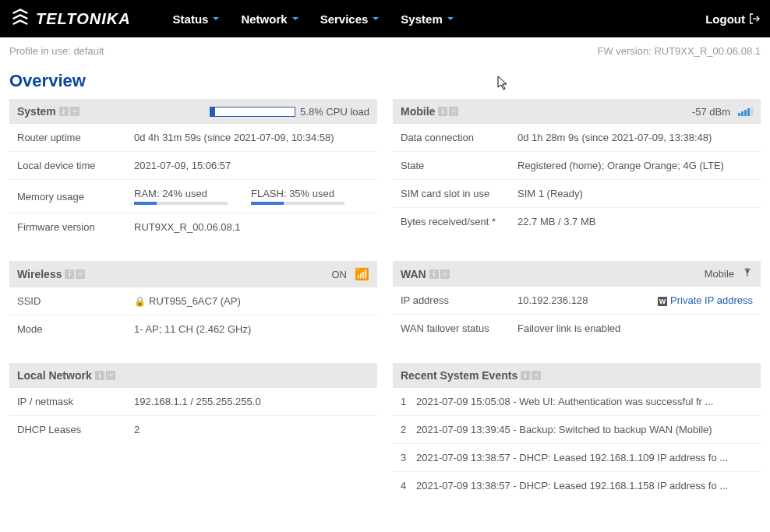 The height and width of the screenshot is (532, 770). What do you see at coordinates (459, 165) in the screenshot?
I see `state-label: State` at bounding box center [459, 165].